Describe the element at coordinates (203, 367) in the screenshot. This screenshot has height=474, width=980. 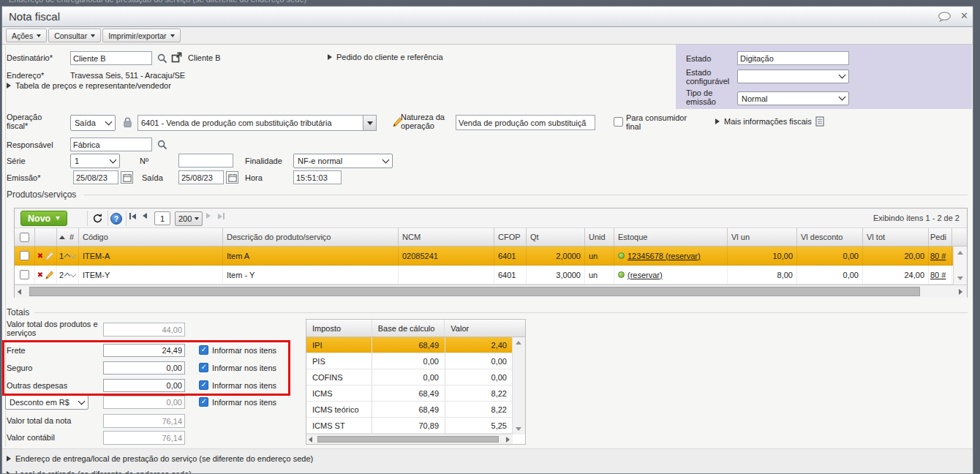
I see `informar-seguro-checkbox` at that location.